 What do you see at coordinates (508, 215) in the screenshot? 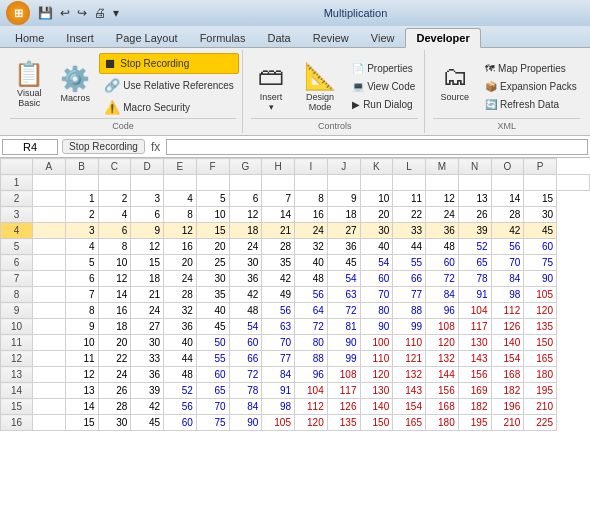
I see `cell: 28` at bounding box center [508, 215].